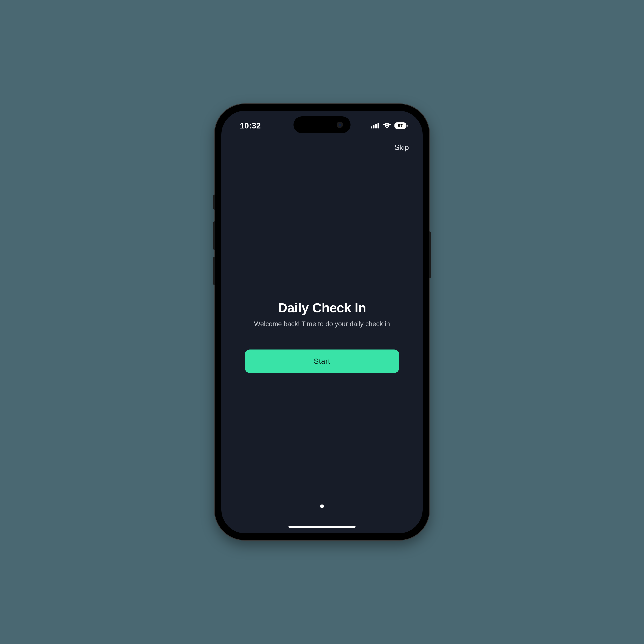 This screenshot has height=644, width=644. I want to click on status-indicators: 97, so click(389, 125).